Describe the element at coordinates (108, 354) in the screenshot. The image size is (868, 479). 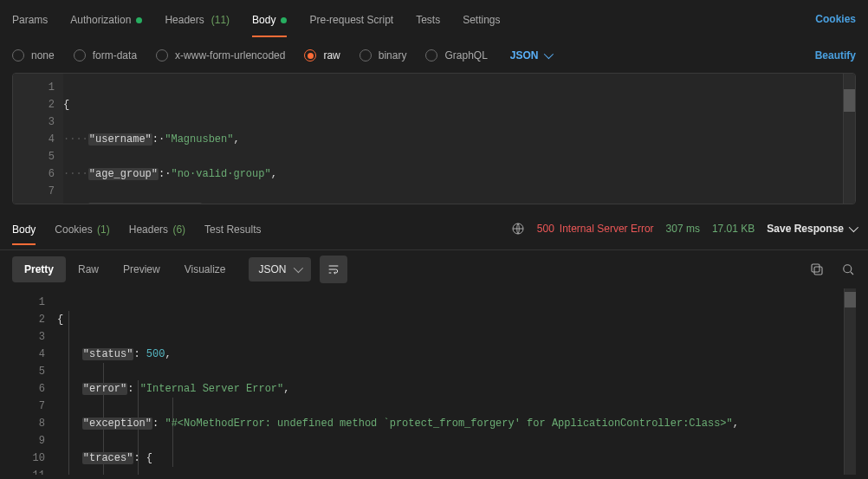
I see `code: "status"` at that location.